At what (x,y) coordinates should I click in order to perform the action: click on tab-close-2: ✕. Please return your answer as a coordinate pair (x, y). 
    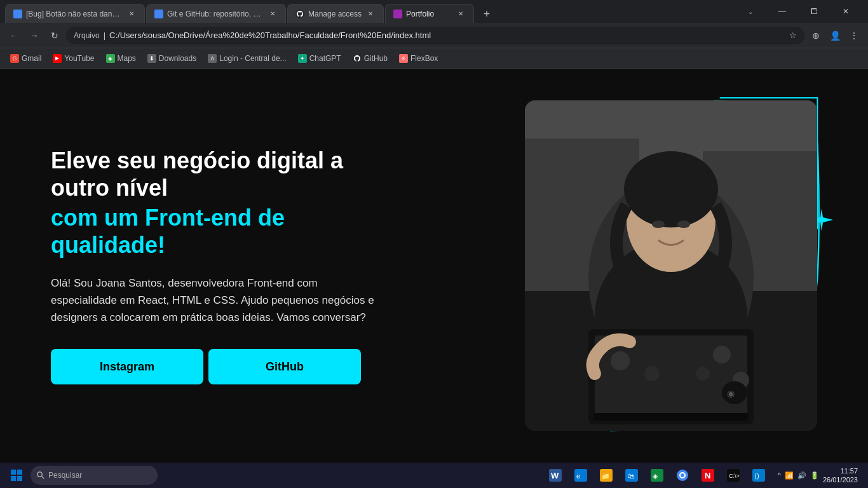
    Looking at the image, I should click on (273, 14).